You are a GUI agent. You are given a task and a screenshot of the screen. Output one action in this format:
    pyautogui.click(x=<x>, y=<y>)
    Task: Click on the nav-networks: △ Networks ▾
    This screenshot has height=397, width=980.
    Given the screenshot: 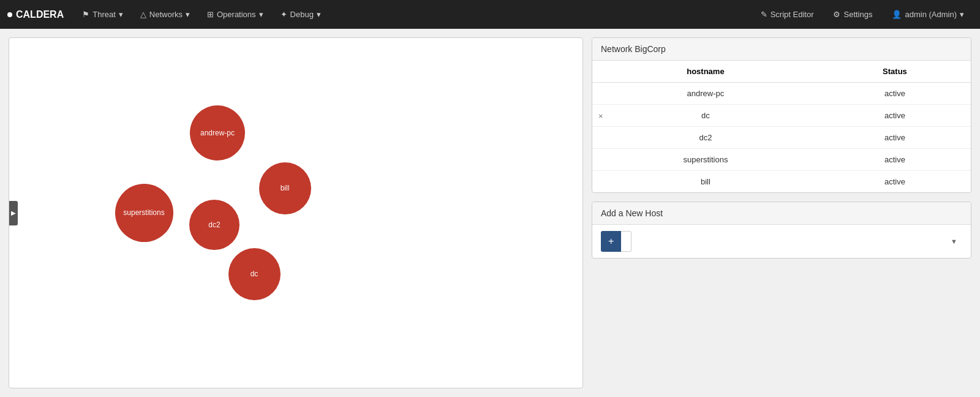 What is the action you would take?
    pyautogui.click(x=165, y=15)
    